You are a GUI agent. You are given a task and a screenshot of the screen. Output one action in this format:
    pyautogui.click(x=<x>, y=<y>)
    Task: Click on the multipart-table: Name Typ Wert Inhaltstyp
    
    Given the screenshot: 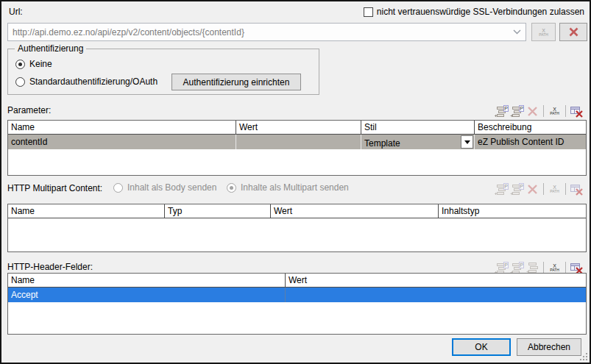 What is the action you would take?
    pyautogui.click(x=297, y=228)
    